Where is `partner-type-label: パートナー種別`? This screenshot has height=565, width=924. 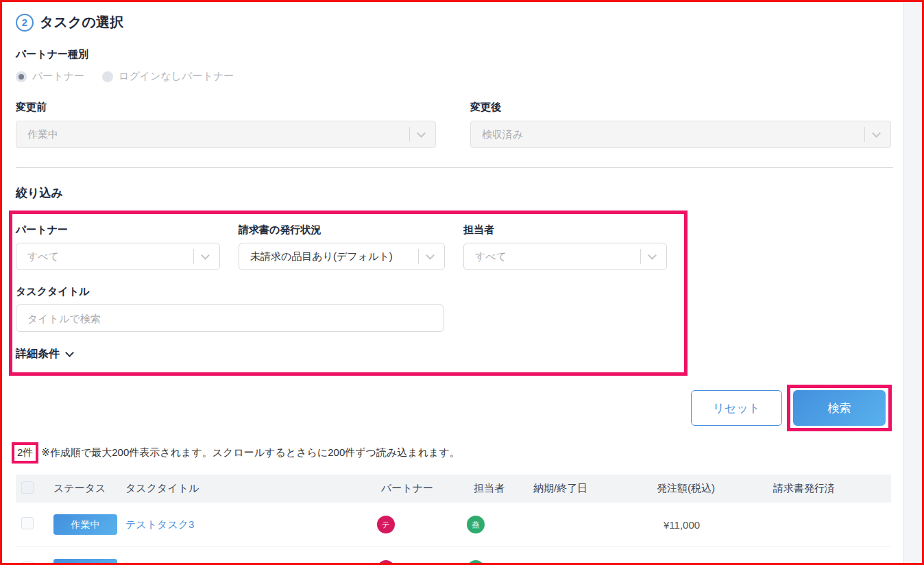 partner-type-label: パートナー種別 is located at coordinates (454, 55).